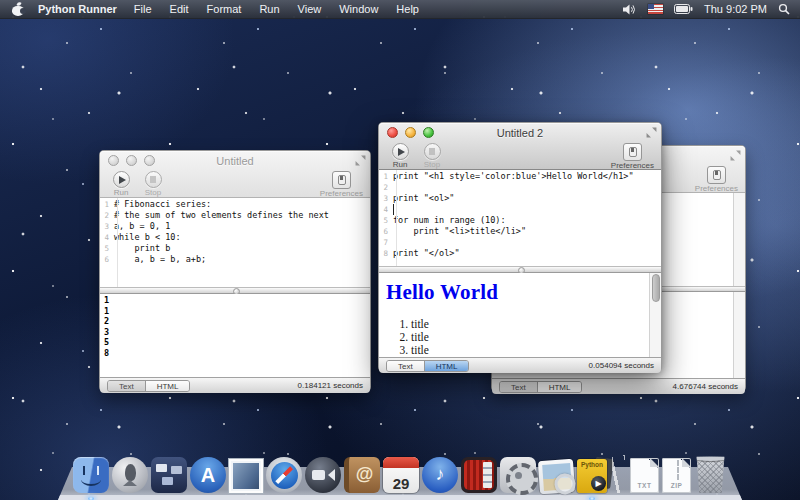 The image size is (800, 500). I want to click on code-editor: 1 # Fibonacci series: 2 # the sum of two…, so click(235, 242).